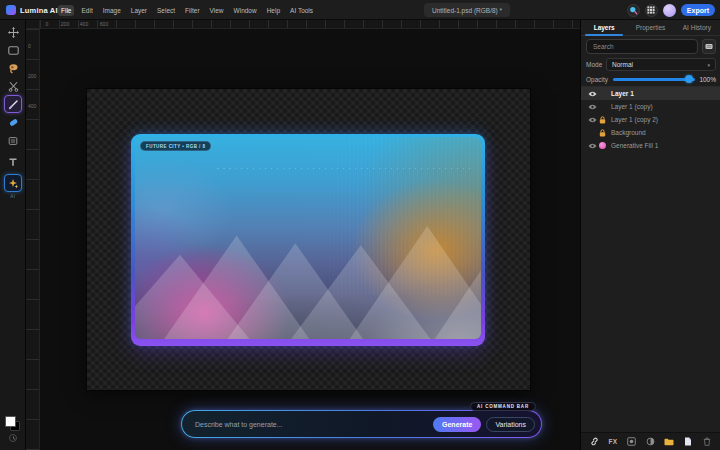  I want to click on lasso-tool-button, so click(13, 68).